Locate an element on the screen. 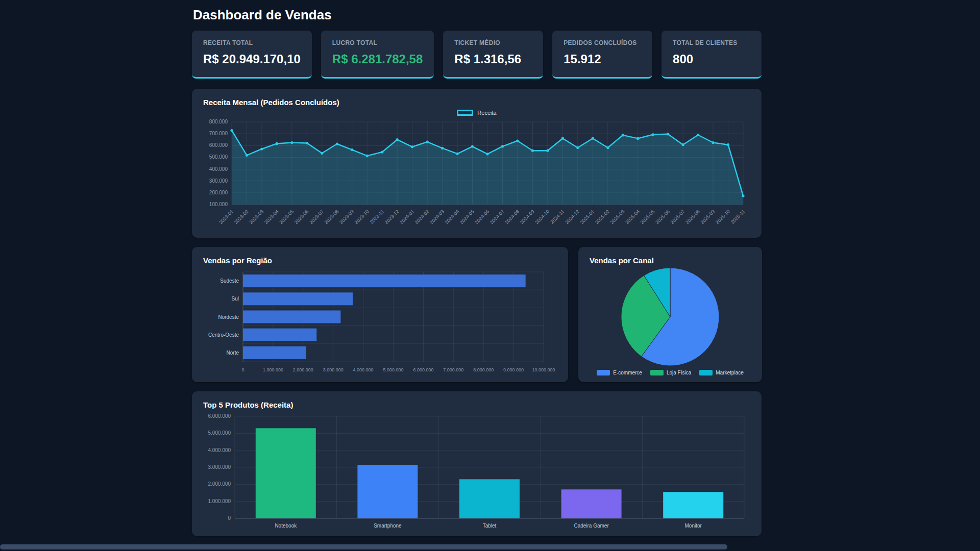 The image size is (980, 551). svg-text: Nordeste is located at coordinates (229, 317).